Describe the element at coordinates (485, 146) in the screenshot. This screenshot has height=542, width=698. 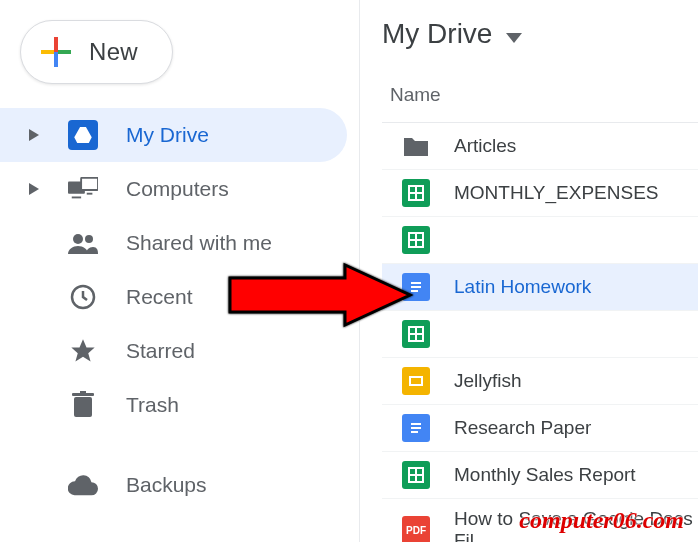
I see `file-name: Articles` at that location.